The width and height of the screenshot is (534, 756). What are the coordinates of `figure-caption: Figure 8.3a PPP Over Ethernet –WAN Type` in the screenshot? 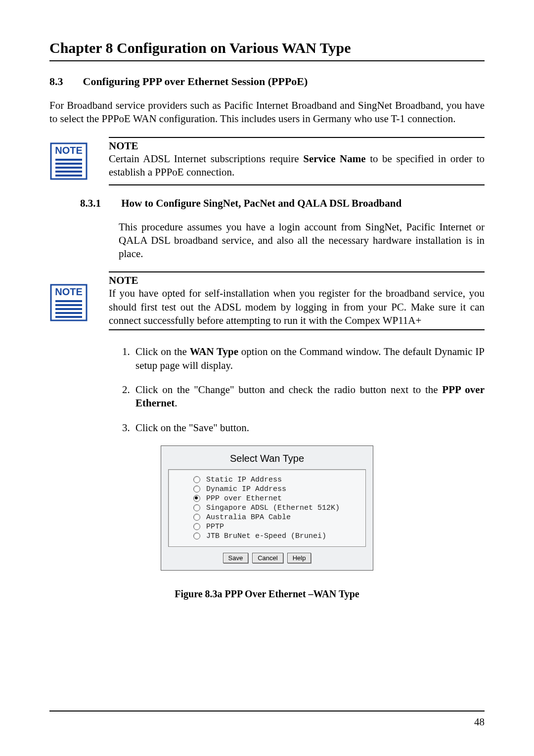 It's located at (267, 594).